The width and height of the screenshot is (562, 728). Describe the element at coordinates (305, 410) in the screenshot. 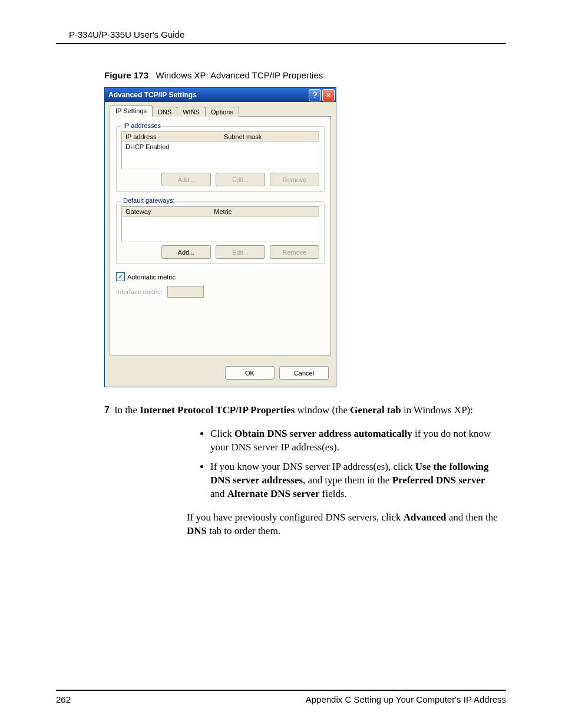

I see `step-7: 7In the Internet Protocol TCP/IP Propert…` at that location.